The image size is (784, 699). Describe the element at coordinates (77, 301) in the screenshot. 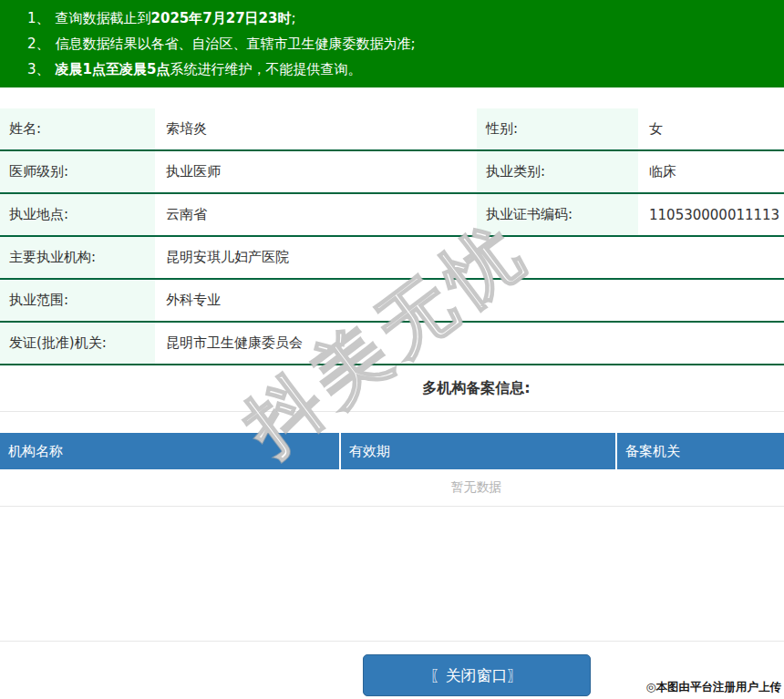

I see `field-label-practice-scope: 执业范围:` at that location.